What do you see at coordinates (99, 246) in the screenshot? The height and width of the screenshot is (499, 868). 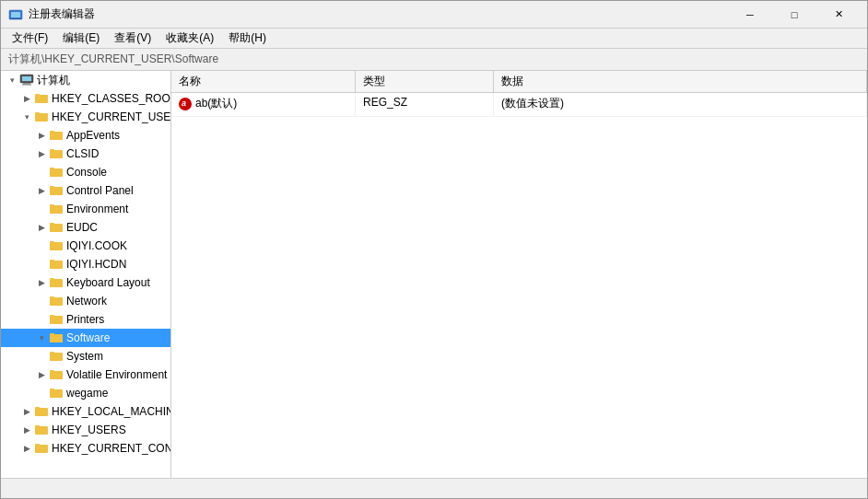 I see `node-iqiyi-cook: IQIYI.COOK` at bounding box center [99, 246].